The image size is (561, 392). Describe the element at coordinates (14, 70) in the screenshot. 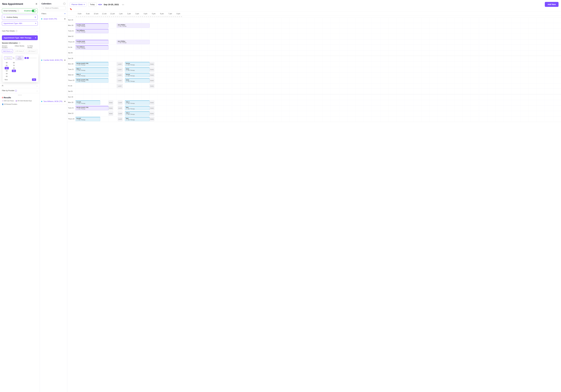

I see `minutes-list: 00153045` at that location.